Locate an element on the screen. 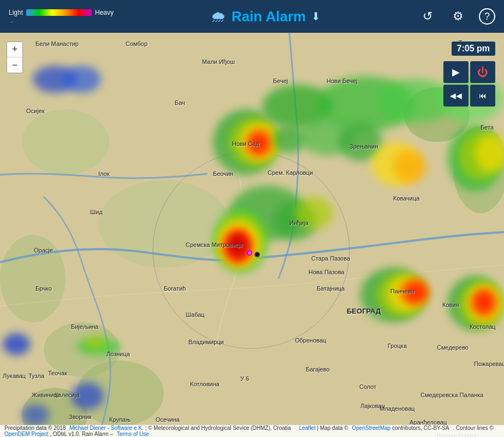 This screenshot has height=437, width=504. time-display: 7:05 pm is located at coordinates (473, 49).